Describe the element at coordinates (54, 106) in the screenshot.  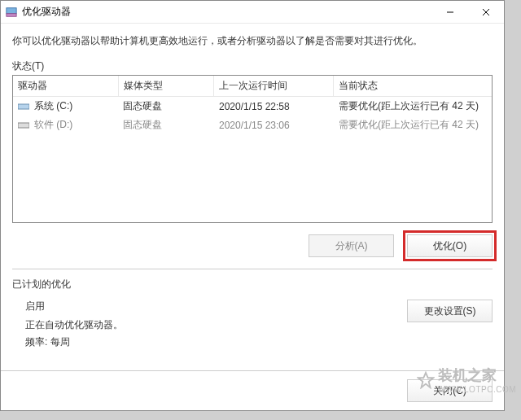
I see `drive-name: 系统 (C:)` at that location.